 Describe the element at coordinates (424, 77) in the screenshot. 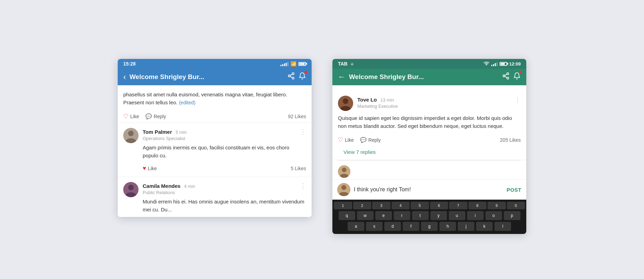

I see `app-title-2: Welcome Shrigley Bur...` at that location.